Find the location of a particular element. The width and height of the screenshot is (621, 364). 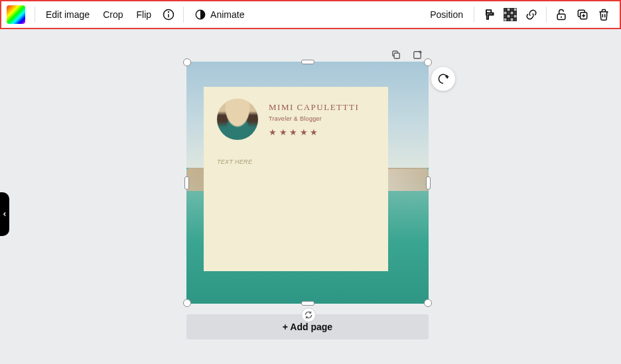

link-icon is located at coordinates (531, 15).